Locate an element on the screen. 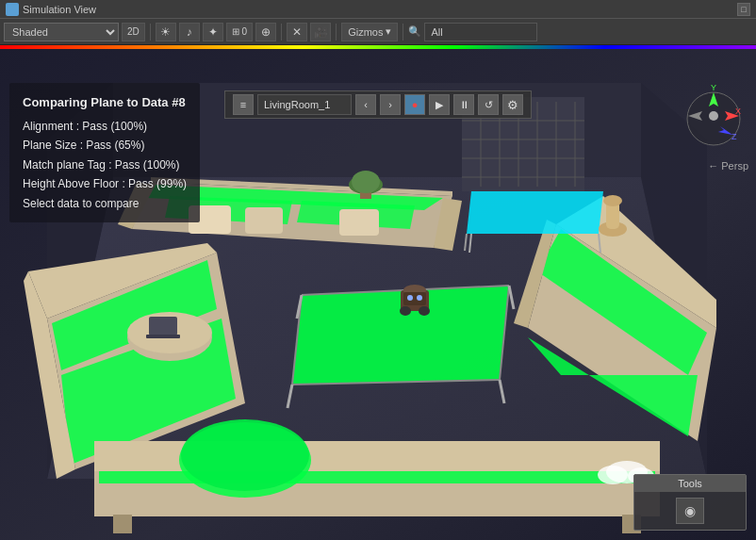  step-button: ↺ is located at coordinates (488, 105).